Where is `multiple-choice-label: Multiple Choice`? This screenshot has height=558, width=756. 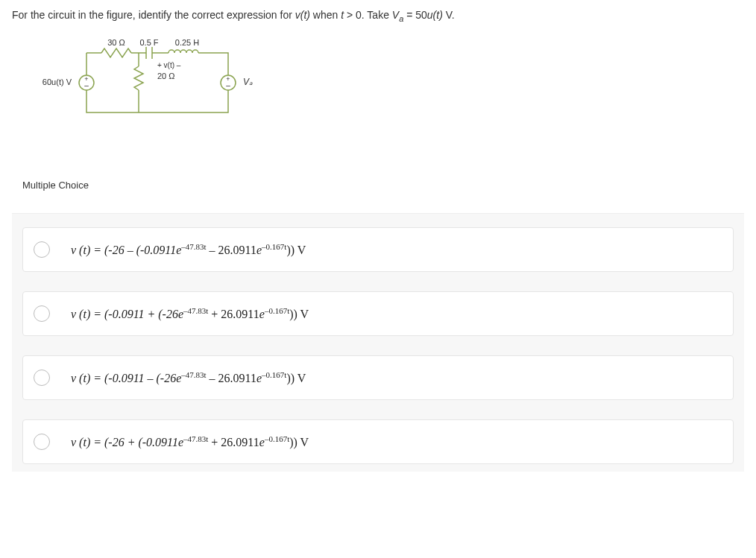
multiple-choice-label: Multiple Choice is located at coordinates (378, 185).